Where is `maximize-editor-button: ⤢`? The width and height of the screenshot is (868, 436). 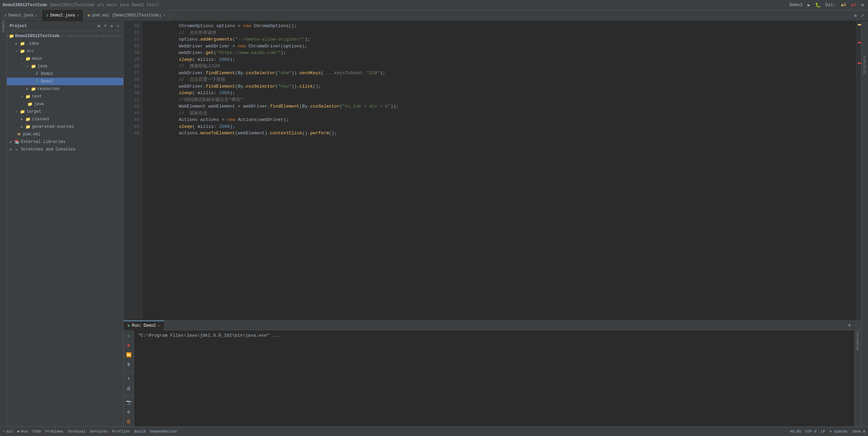 maximize-editor-button: ⤢ is located at coordinates (862, 16).